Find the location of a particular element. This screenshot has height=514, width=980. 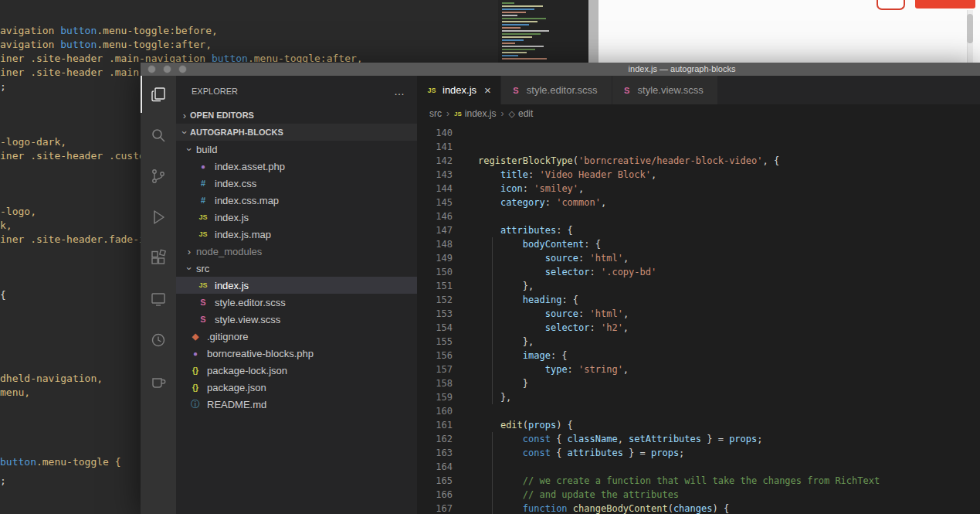

tab-index-js: JS index.js × is located at coordinates (459, 90).